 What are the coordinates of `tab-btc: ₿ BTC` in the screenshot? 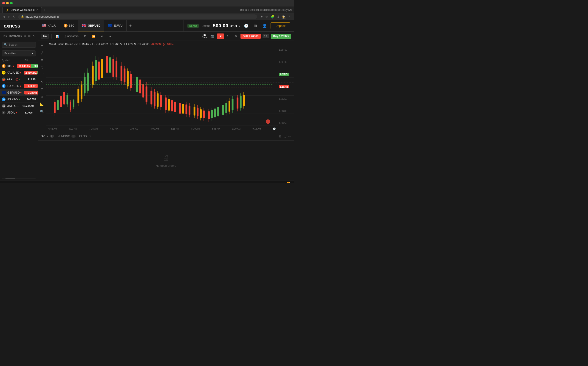 It's located at (69, 26).